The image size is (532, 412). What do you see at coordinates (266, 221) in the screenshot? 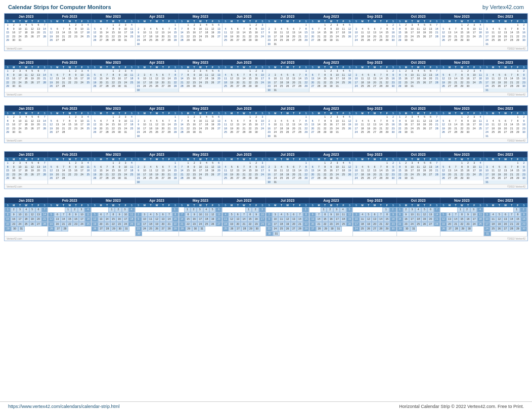
I see `calendar-strip-5: Jan 2023Feb 2023Mar 2023Apr 2023May 2023…` at bounding box center [266, 221].